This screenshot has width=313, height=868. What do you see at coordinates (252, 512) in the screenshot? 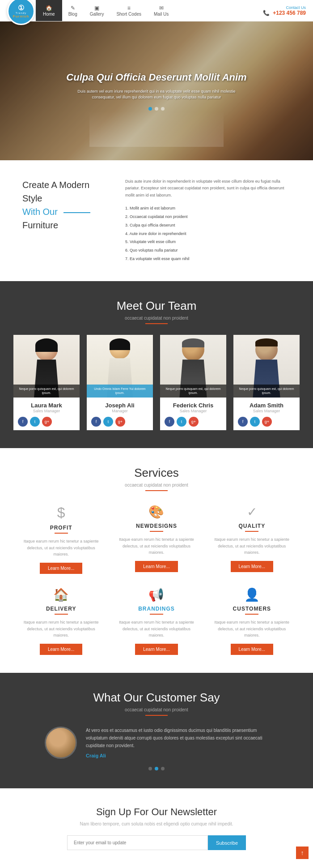
I see `quality-icon: ✓` at bounding box center [252, 512].